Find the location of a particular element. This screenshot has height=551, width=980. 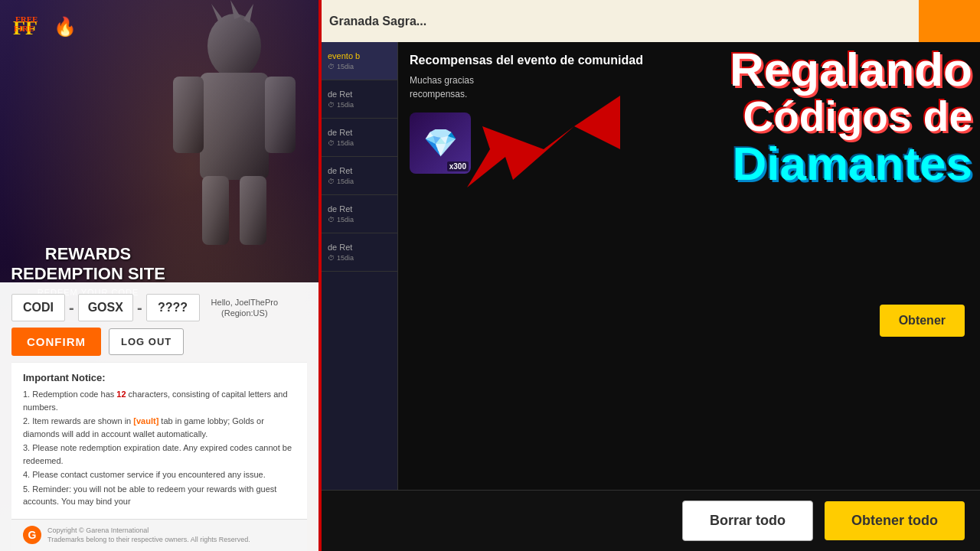

diamond-icon: 💎 is located at coordinates (441, 143).